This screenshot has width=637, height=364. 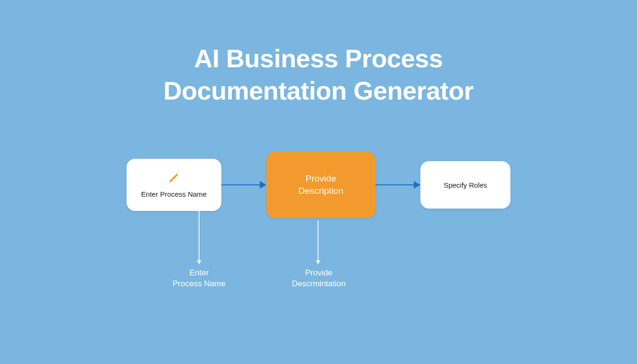 What do you see at coordinates (465, 185) in the screenshot?
I see `step-specify-roles: Specify Roles` at bounding box center [465, 185].